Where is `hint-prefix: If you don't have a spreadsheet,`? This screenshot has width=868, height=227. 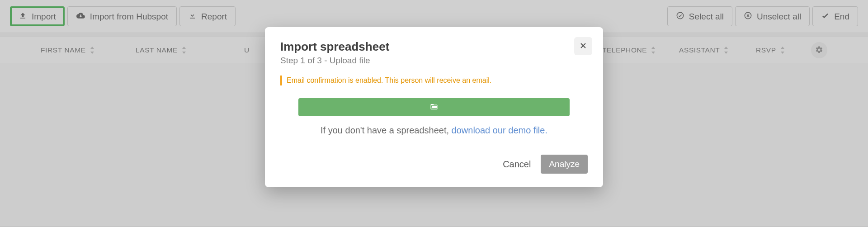
hint-prefix: If you don't have a spreadsheet, is located at coordinates (386, 130).